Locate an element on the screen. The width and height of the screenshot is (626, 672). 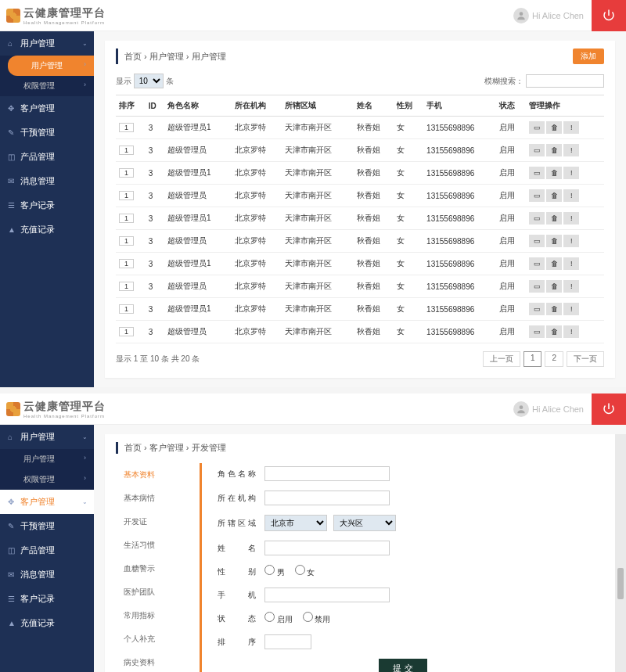
label-phone: 手 机 is located at coordinates (241, 595).